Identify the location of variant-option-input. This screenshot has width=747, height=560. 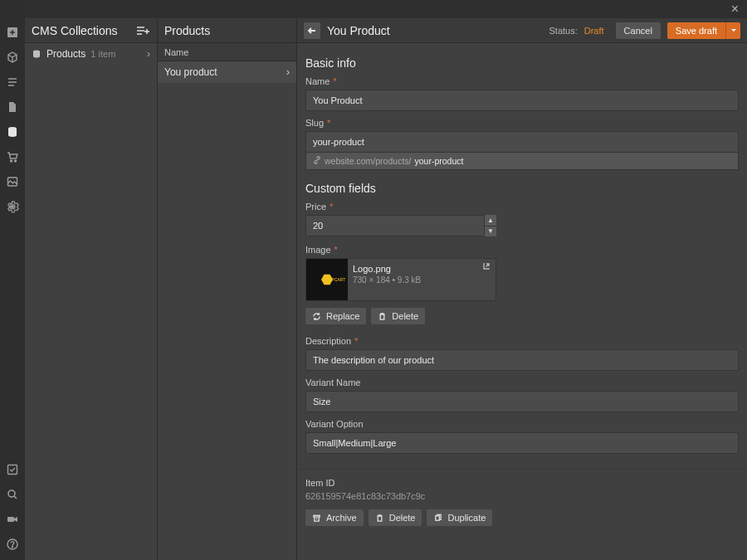
(522, 443).